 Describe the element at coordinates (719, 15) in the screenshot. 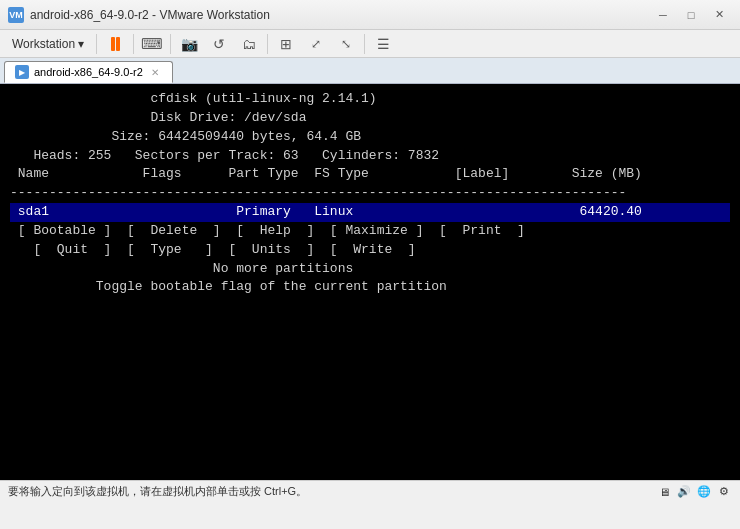

I see `close-button: ✕` at that location.